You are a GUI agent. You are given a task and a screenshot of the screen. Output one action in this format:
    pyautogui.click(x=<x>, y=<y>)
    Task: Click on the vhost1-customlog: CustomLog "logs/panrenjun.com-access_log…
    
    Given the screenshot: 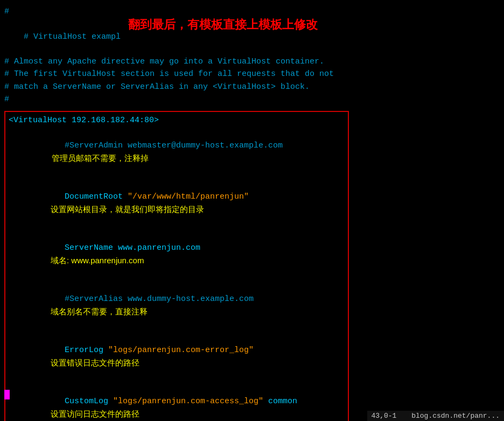 What is the action you would take?
    pyautogui.click(x=177, y=402)
    